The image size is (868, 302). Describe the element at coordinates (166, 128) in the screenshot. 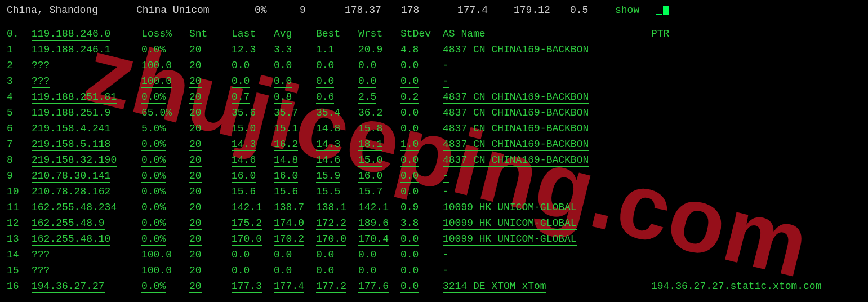

I see `hop-loss: 5.0%` at that location.